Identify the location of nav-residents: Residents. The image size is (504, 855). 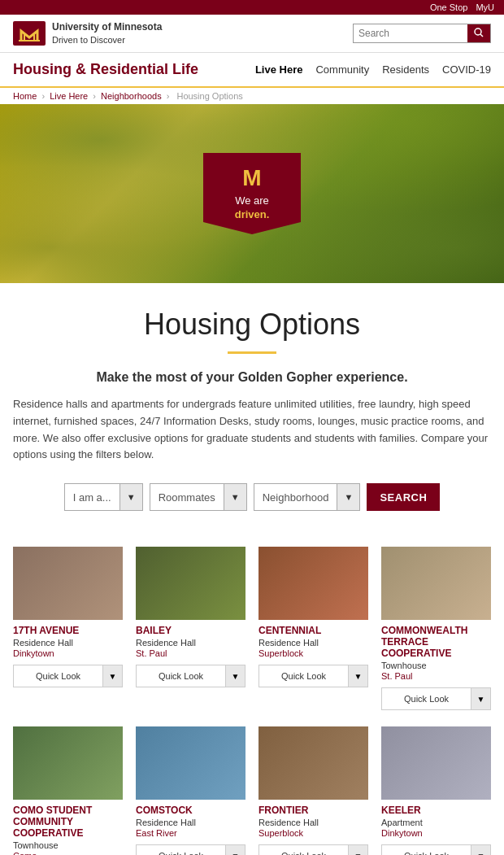
(406, 70).